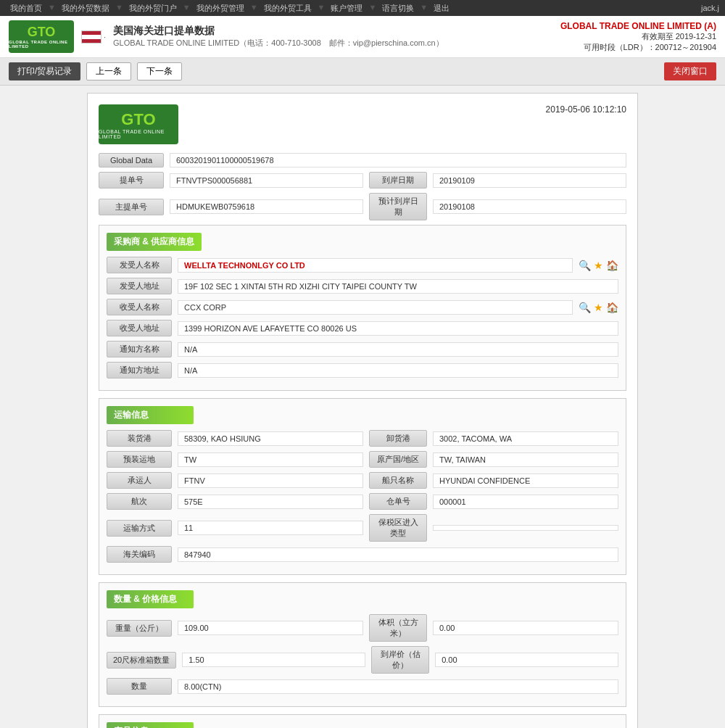 The height and width of the screenshot is (728, 725). What do you see at coordinates (362, 286) in the screenshot?
I see `shipper-addr-row: 发受人地址 19F 102 SEC 1 XINTAI 5TH RD XIZHI …` at bounding box center [362, 286].